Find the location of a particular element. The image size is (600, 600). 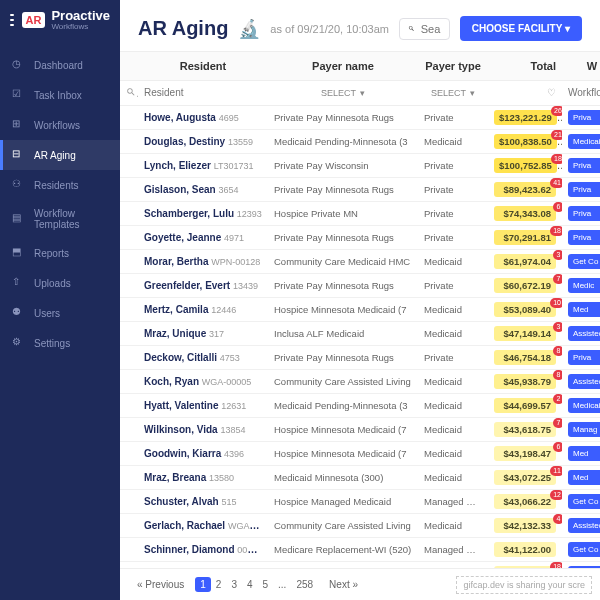

pager-page: 258 is located at coordinates (304, 584).